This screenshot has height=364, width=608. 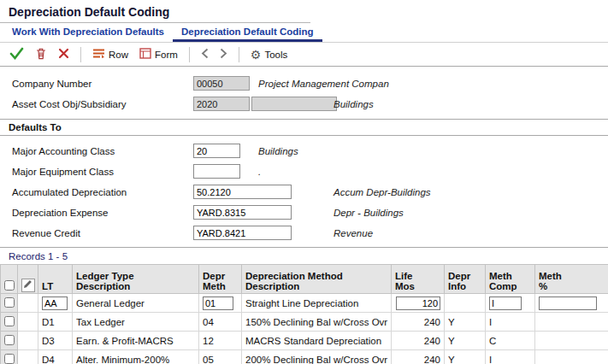 I want to click on col-header-meth-pct: Meth%, so click(x=571, y=279).